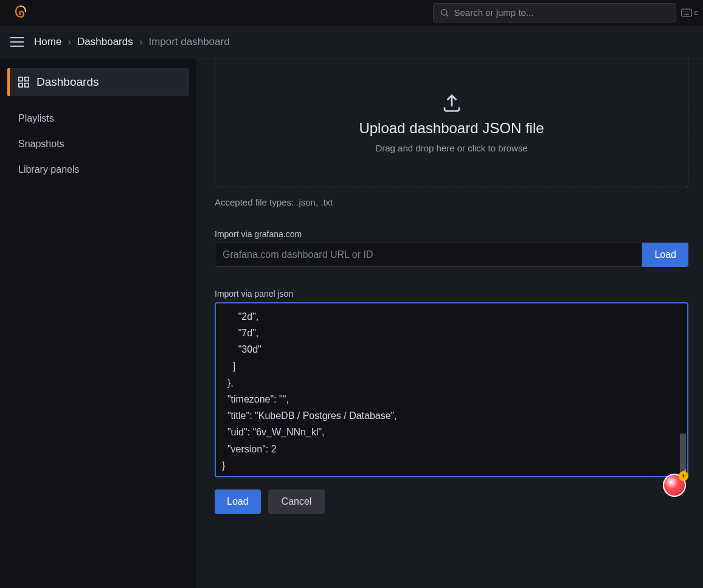 This screenshot has height=588, width=703. Describe the element at coordinates (451, 502) in the screenshot. I see `action-buttons: Load Cancel` at that location.